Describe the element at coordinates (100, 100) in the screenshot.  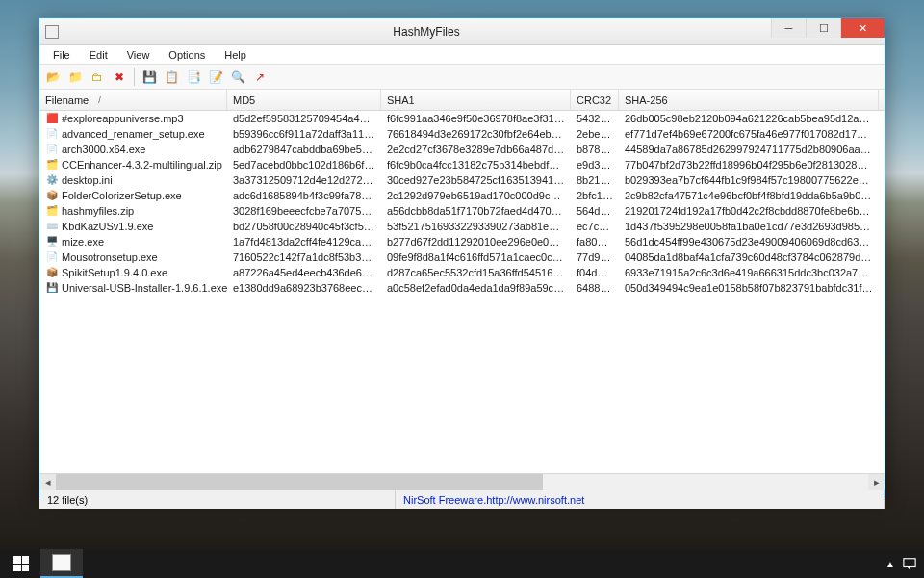
I see `sort-indicator-icon: /` at that location.